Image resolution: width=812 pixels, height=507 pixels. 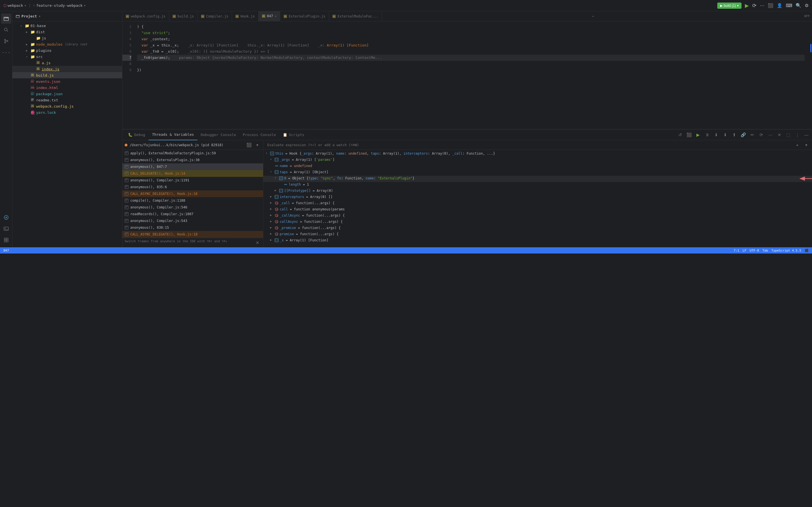 I want to click on tab-externalspluginjs: JS ExternalsPlugin.js, so click(x=305, y=16).